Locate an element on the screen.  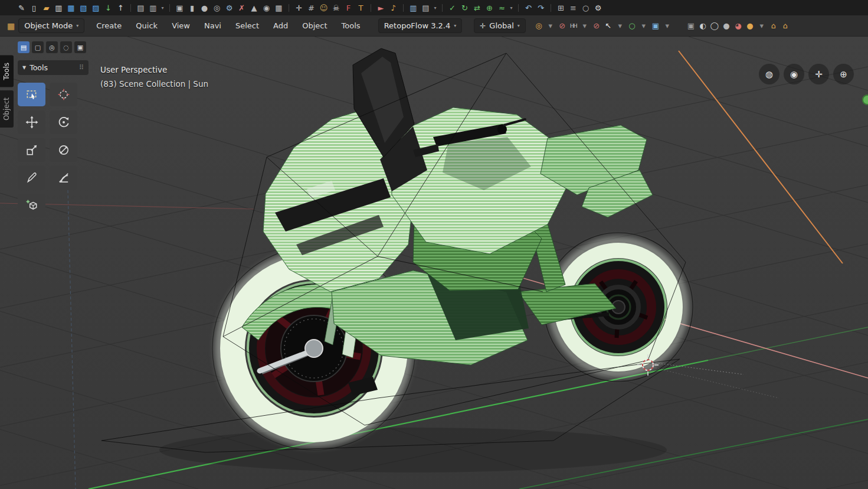
shading-rendered-icon: ● is located at coordinates (750, 26).